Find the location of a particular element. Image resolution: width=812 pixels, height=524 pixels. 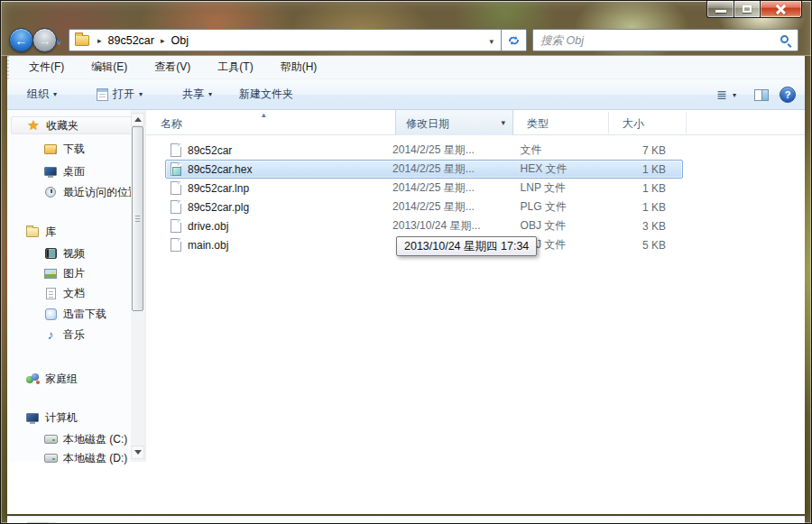

column-header-name: 名称 is located at coordinates (171, 124).